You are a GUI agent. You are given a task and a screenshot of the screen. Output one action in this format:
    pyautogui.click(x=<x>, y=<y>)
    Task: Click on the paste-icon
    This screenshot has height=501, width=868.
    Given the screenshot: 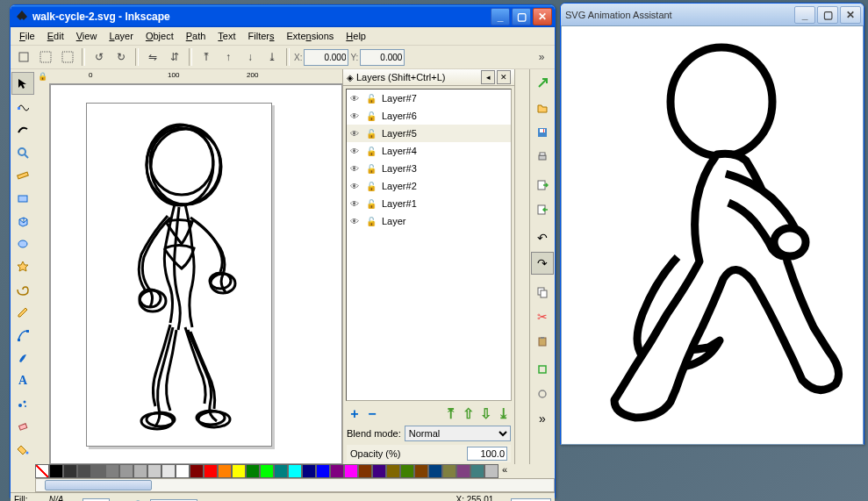 What is the action you would take?
    pyautogui.click(x=542, y=341)
    